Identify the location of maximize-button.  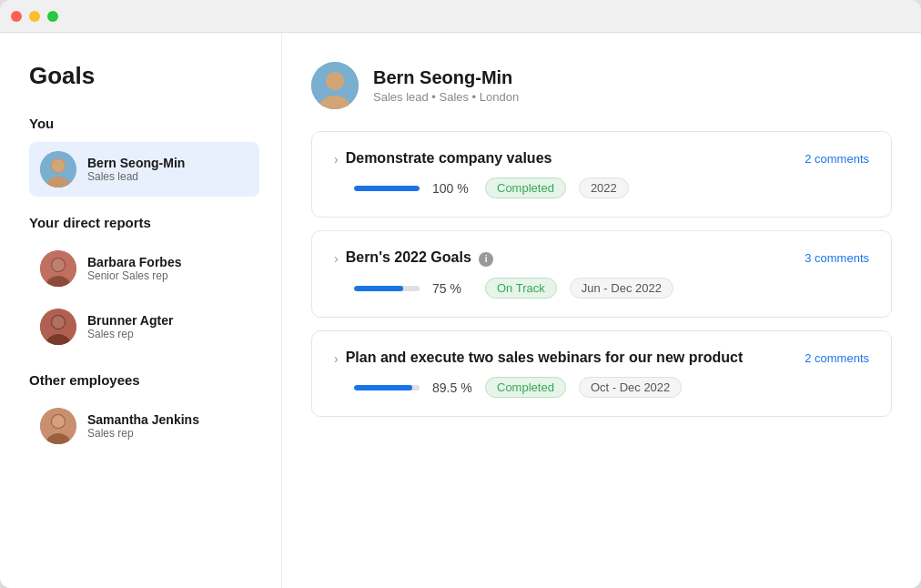
(53, 16).